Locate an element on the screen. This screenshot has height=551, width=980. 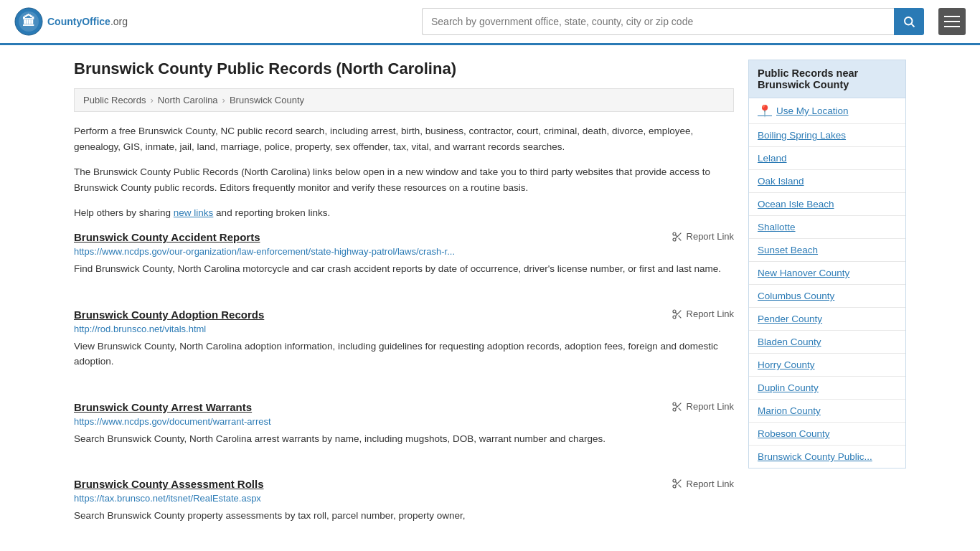
sidebar-link-robeson-county: Robeson County is located at coordinates (793, 433).